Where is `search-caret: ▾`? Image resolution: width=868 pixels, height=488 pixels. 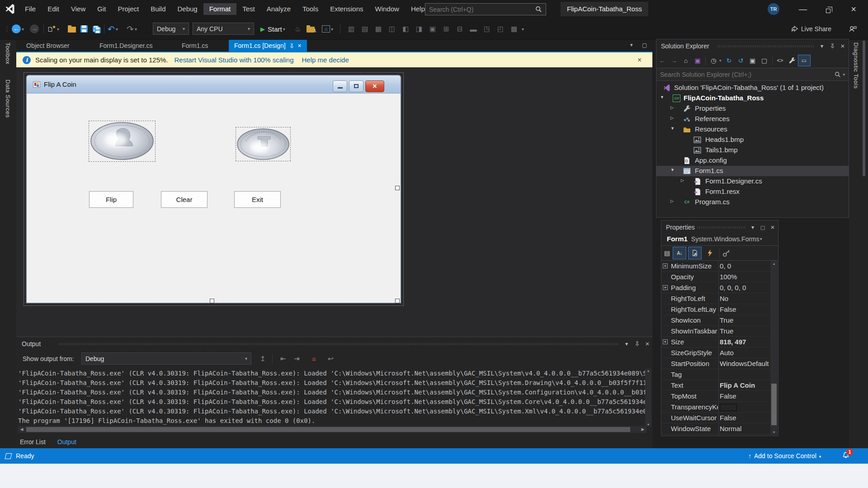 search-caret: ▾ is located at coordinates (844, 75).